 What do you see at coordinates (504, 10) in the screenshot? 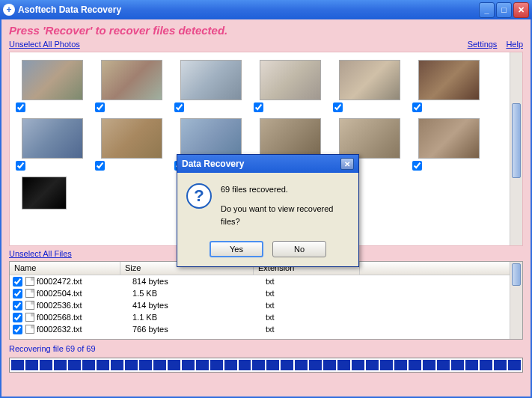
I see `maximize-button: □` at bounding box center [504, 10].